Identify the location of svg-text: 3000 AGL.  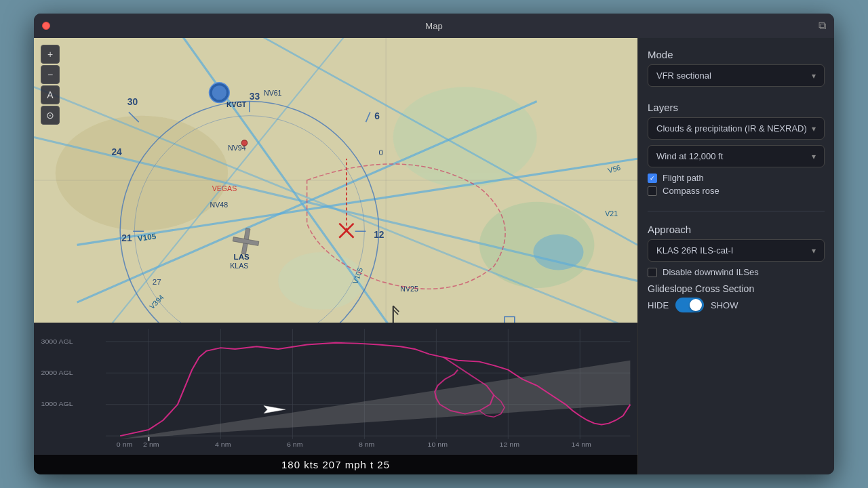
(58, 341).